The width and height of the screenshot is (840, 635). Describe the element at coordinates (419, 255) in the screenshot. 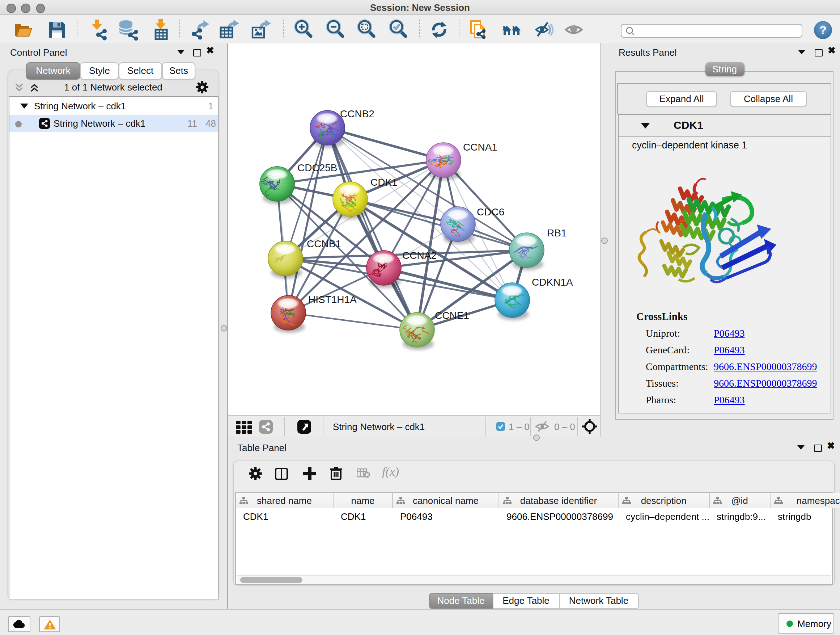

I see `svg-text: CCNA2` at that location.